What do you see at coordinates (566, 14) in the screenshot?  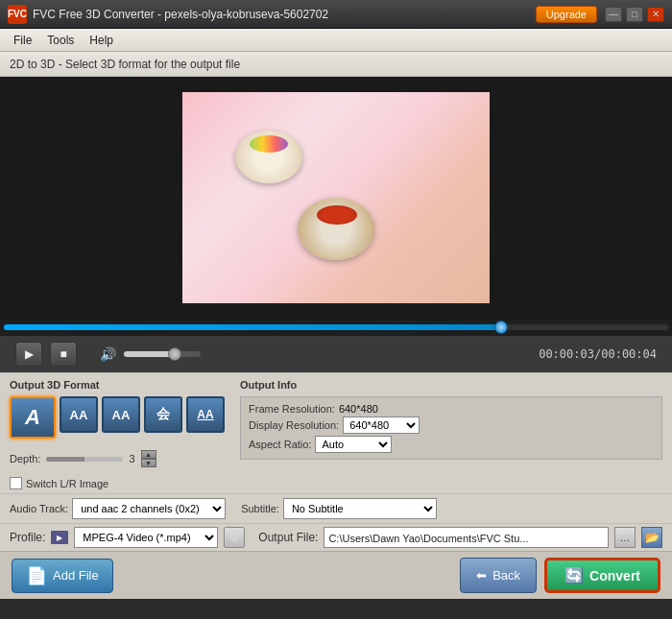 I see `upgrade-button: Upgrade` at bounding box center [566, 14].